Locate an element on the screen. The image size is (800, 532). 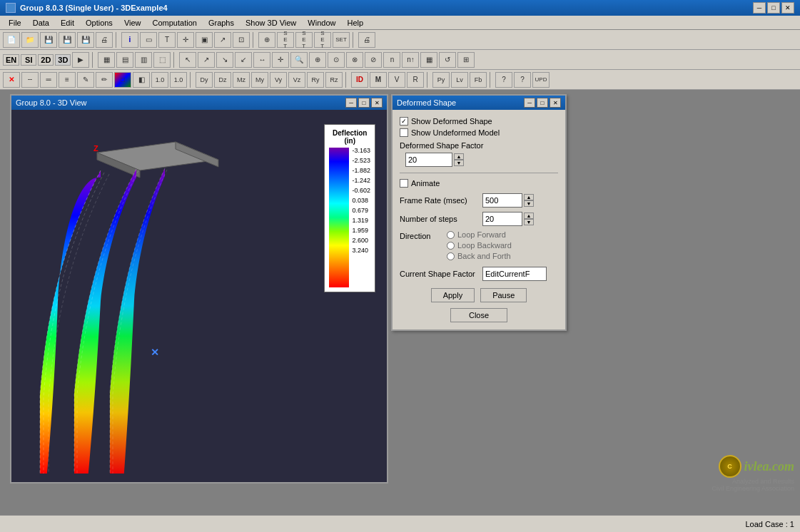
close-x-btn: ✕ is located at coordinates (11, 80).